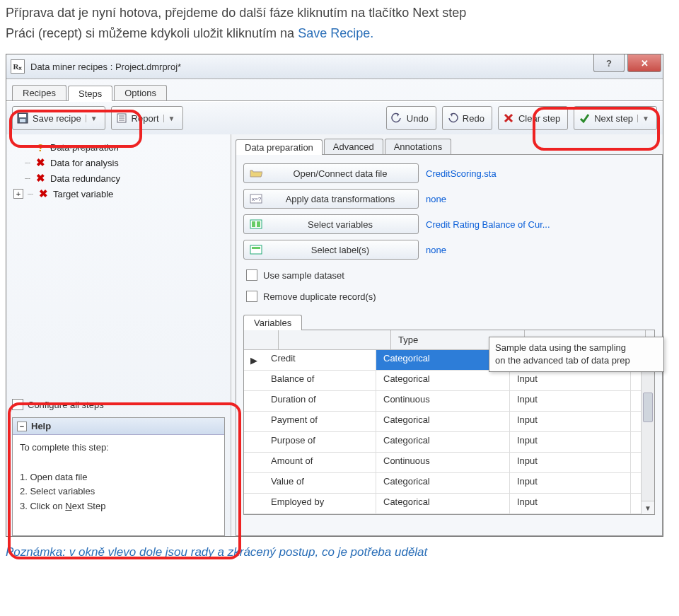 This screenshot has width=679, height=616. I want to click on apply-transform-button: x=? Apply data transformations, so click(331, 199).